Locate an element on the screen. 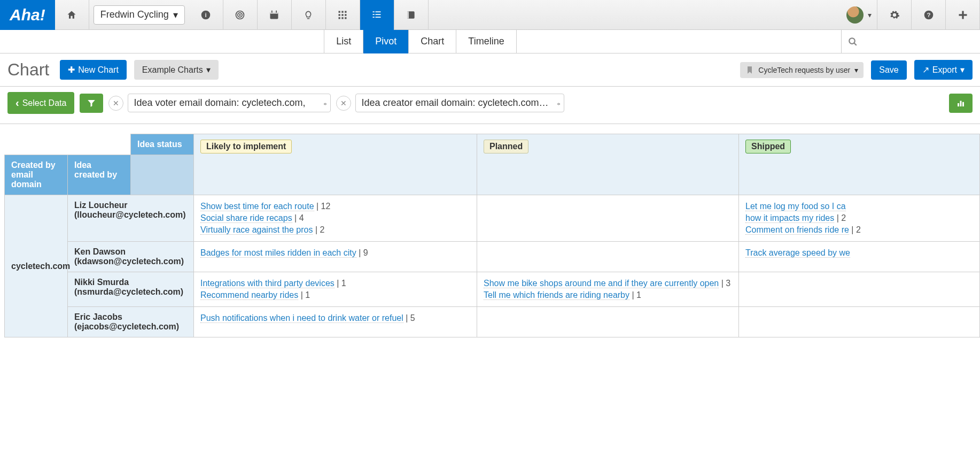 This screenshot has width=980, height=461. home-icon is located at coordinates (72, 15).